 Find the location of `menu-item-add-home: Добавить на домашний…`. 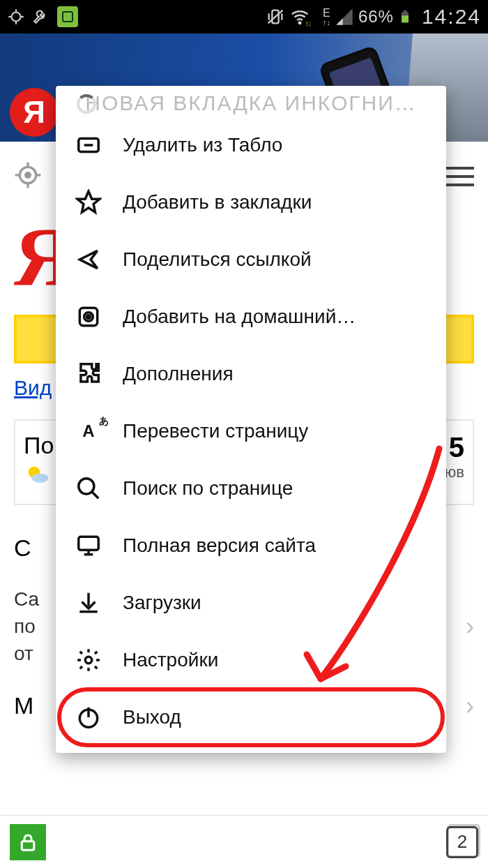

menu-item-add-home: Добавить на домашний… is located at coordinates (251, 317).